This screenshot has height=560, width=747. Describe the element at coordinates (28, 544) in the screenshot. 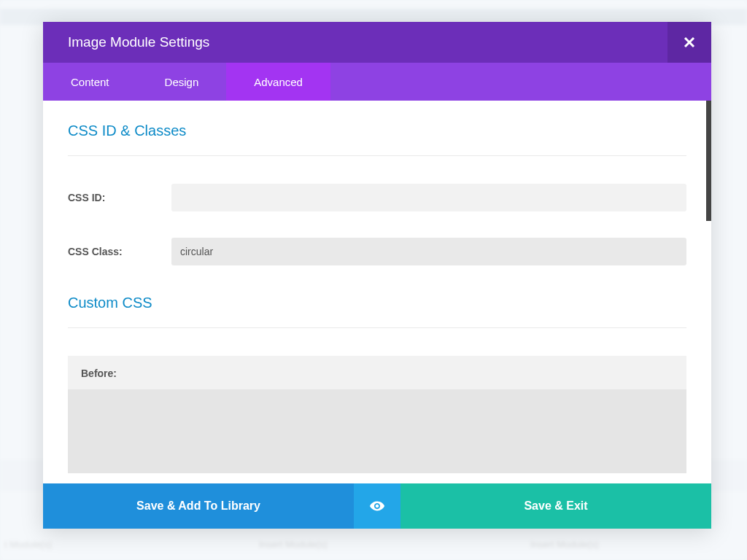

I see `bg-text: t Module(s)` at that location.